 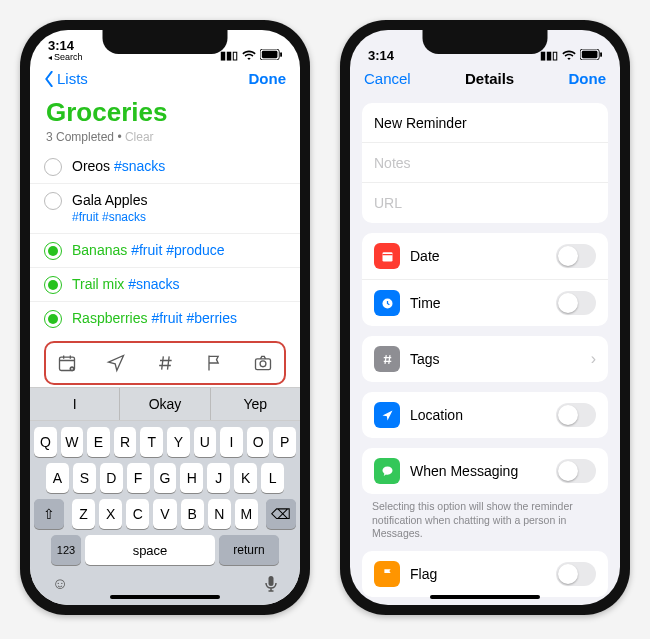 I want to click on reminder-action-bar, so click(x=165, y=363).